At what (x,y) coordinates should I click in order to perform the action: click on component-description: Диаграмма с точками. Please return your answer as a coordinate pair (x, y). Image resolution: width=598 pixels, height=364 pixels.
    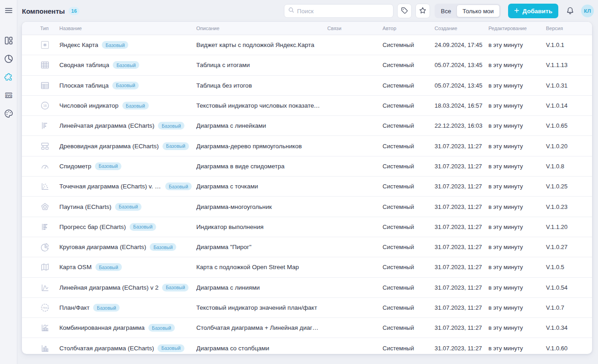
    Looking at the image, I should click on (262, 186).